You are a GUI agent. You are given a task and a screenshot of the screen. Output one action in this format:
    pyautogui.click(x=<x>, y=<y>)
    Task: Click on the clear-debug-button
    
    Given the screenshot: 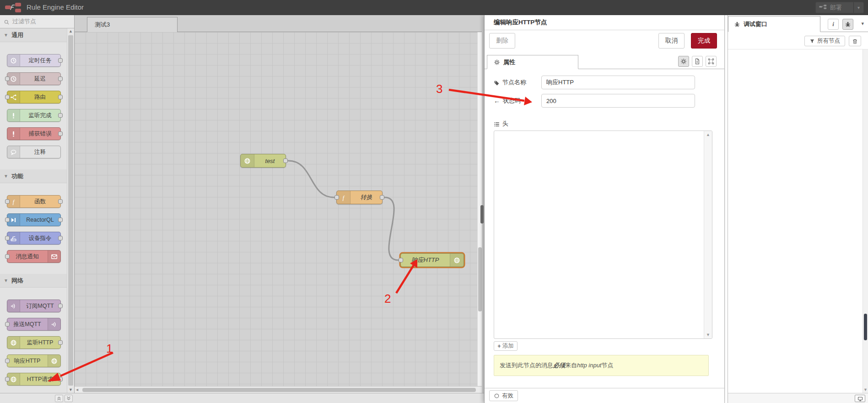 What is the action you would take?
    pyautogui.click(x=855, y=41)
    